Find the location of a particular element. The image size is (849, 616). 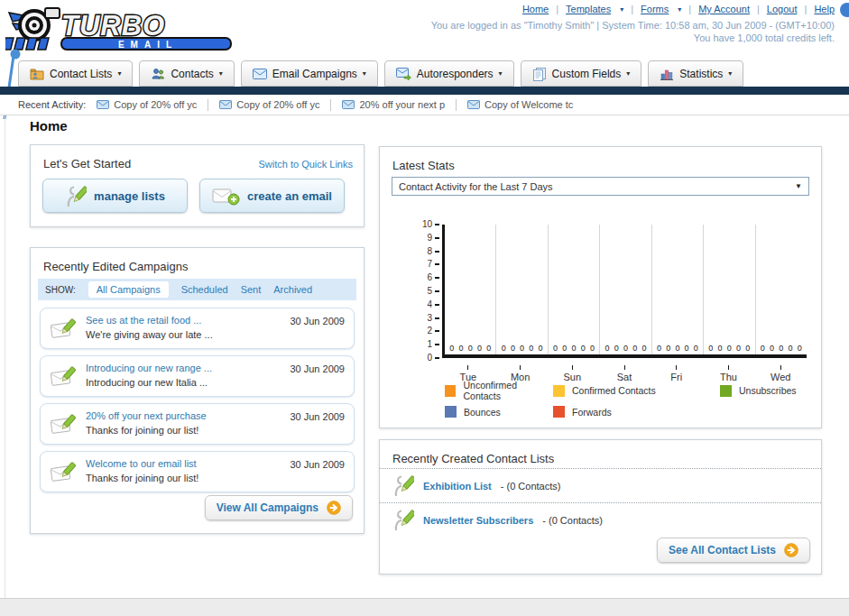

campaign-subtitle: Introducing our new Italia ... is located at coordinates (149, 383).